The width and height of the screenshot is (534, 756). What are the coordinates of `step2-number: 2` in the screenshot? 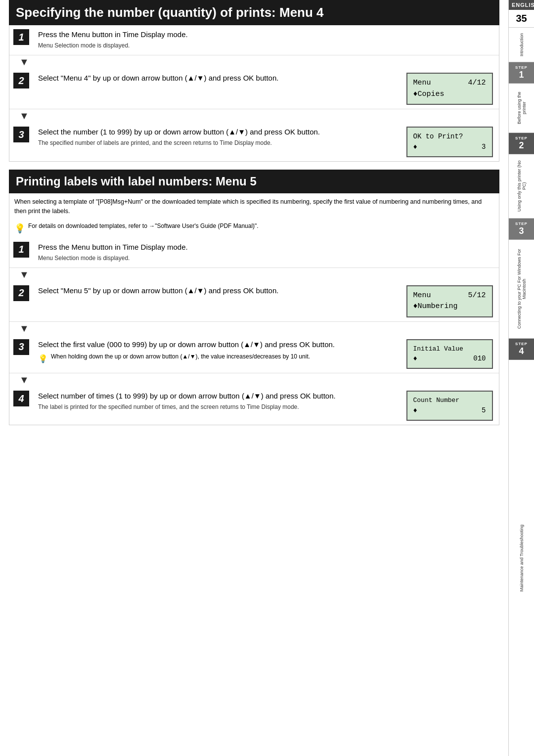 It's located at (21, 81).